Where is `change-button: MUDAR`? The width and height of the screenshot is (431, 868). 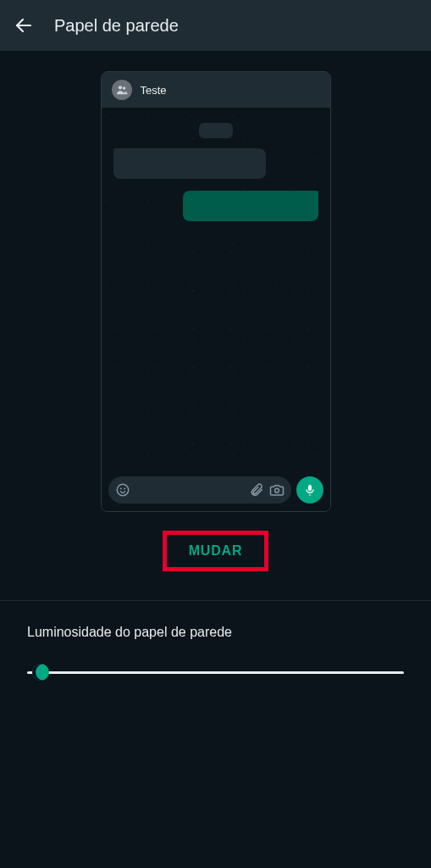
change-button: MUDAR is located at coordinates (216, 551).